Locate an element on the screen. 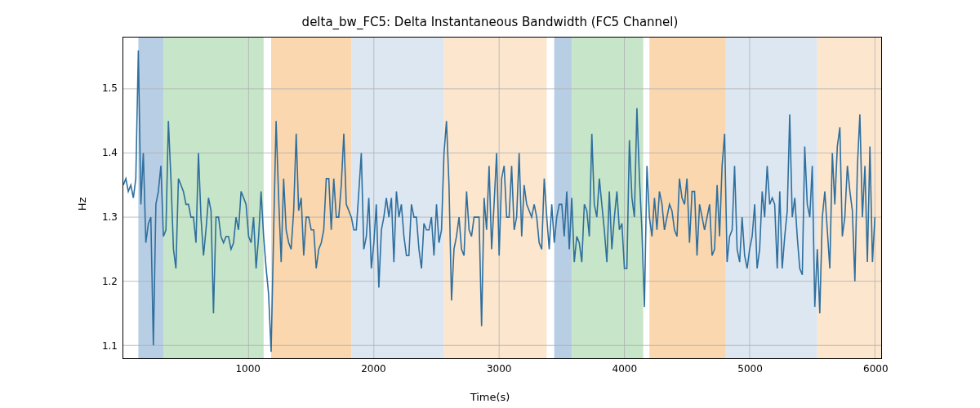 The image size is (980, 408). y-tick-label: 1.5 is located at coordinates (97, 88).